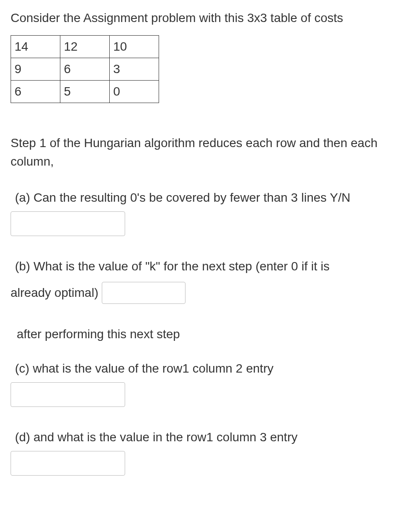  I want to click on table-row: 6 5 0, so click(85, 92).